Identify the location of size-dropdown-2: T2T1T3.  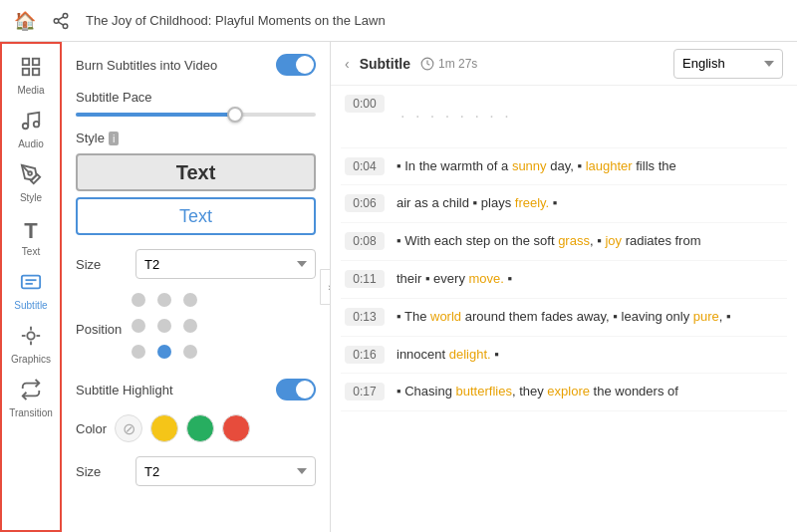
(225, 471).